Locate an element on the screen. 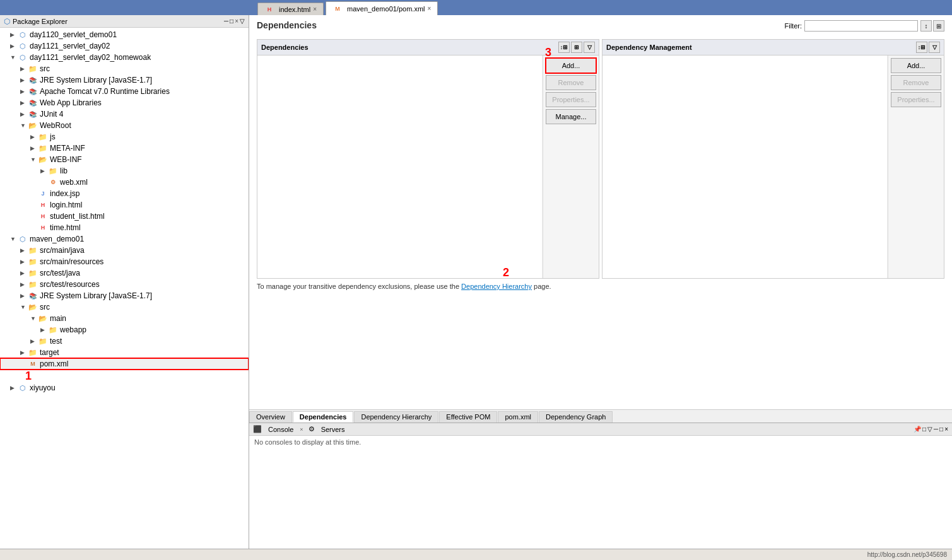 Image resolution: width=952 pixels, height=560 pixels. arrow-lib: ▶ is located at coordinates (44, 171).